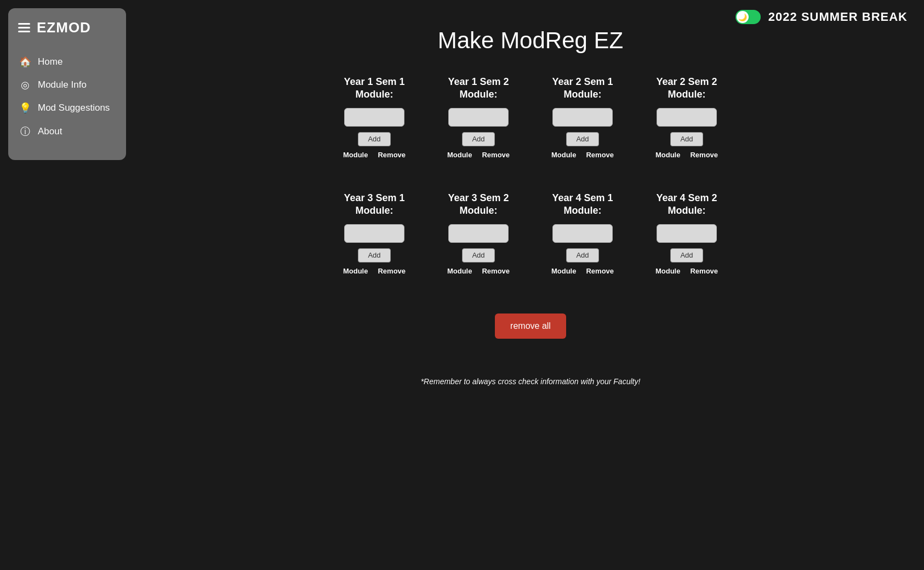 This screenshot has height=570, width=924. What do you see at coordinates (600, 271) in the screenshot?
I see `y4s1-remove-col: Remove` at bounding box center [600, 271].